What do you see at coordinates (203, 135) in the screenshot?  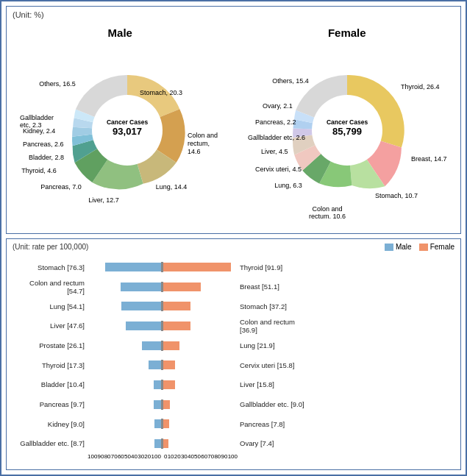 I see `male-label-colon1: Colon and` at bounding box center [203, 135].